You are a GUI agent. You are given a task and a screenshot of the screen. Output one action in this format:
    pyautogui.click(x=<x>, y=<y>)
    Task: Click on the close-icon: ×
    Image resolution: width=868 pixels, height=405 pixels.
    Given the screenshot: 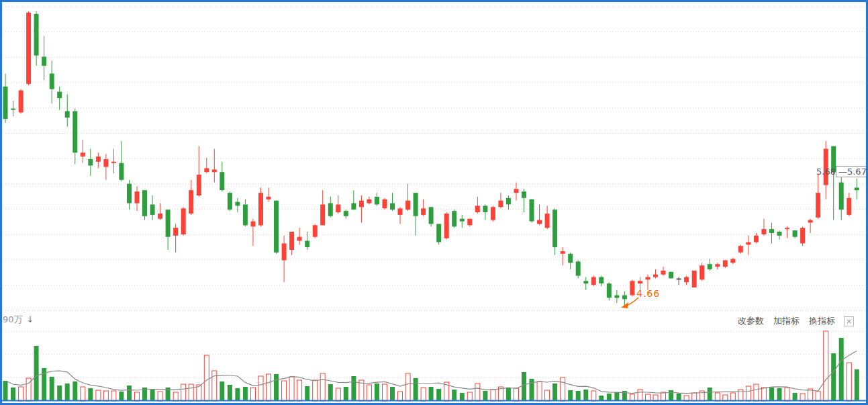 What is the action you would take?
    pyautogui.click(x=849, y=321)
    